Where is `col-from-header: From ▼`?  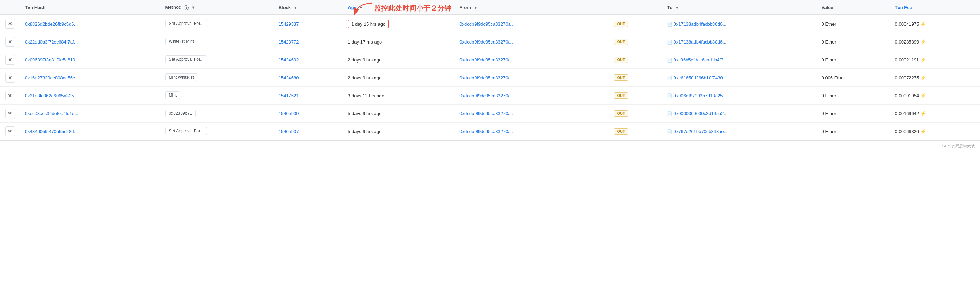
col-from-header: From ▼ is located at coordinates (532, 8).